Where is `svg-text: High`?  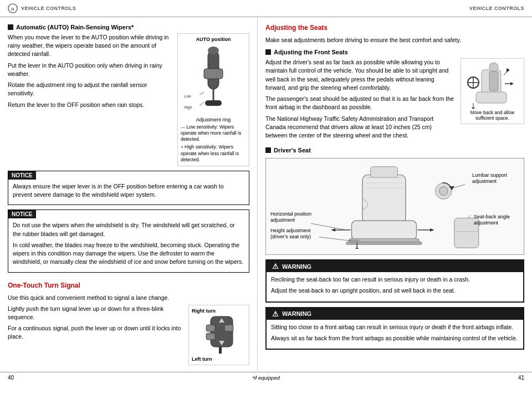
svg-text: High is located at coordinates (188, 108).